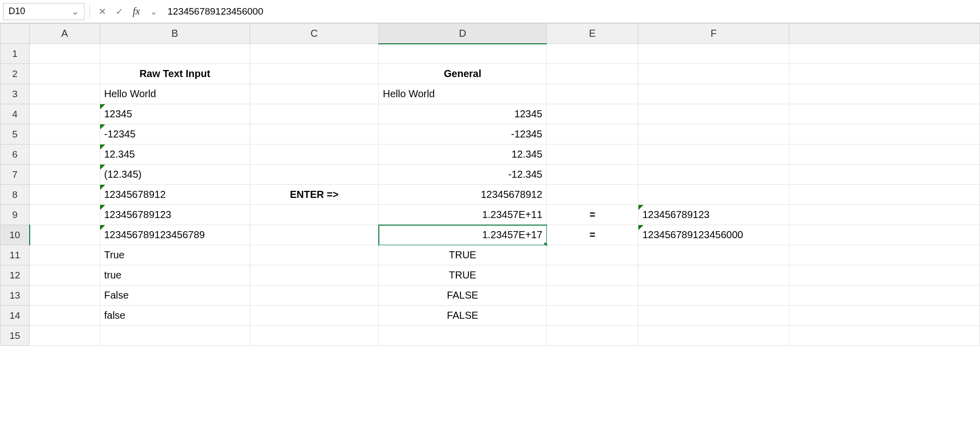 The width and height of the screenshot is (980, 426). I want to click on cell-F11, so click(714, 255).